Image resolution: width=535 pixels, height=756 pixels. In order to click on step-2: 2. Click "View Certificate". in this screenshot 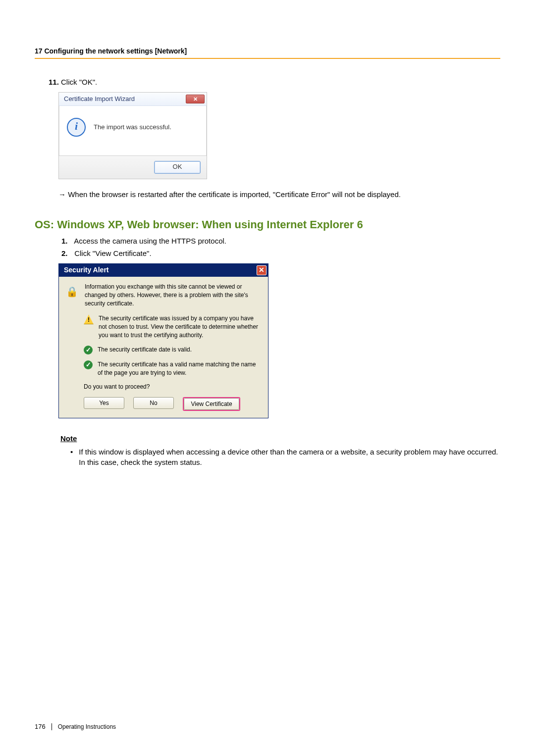, I will do `click(281, 253)`.